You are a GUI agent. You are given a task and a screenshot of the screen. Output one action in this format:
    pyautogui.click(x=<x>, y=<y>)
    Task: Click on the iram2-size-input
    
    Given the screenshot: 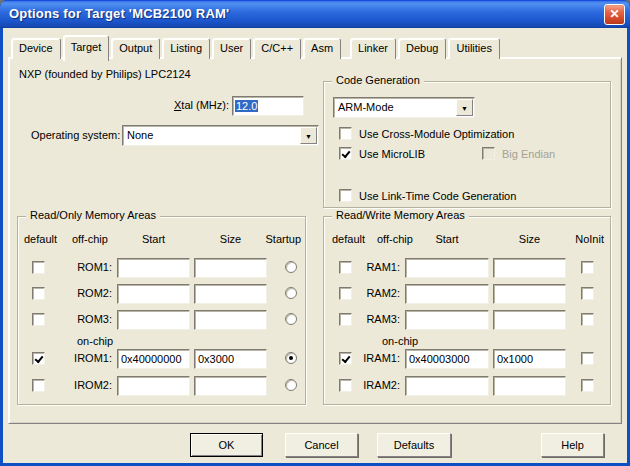 What is the action you would take?
    pyautogui.click(x=530, y=386)
    